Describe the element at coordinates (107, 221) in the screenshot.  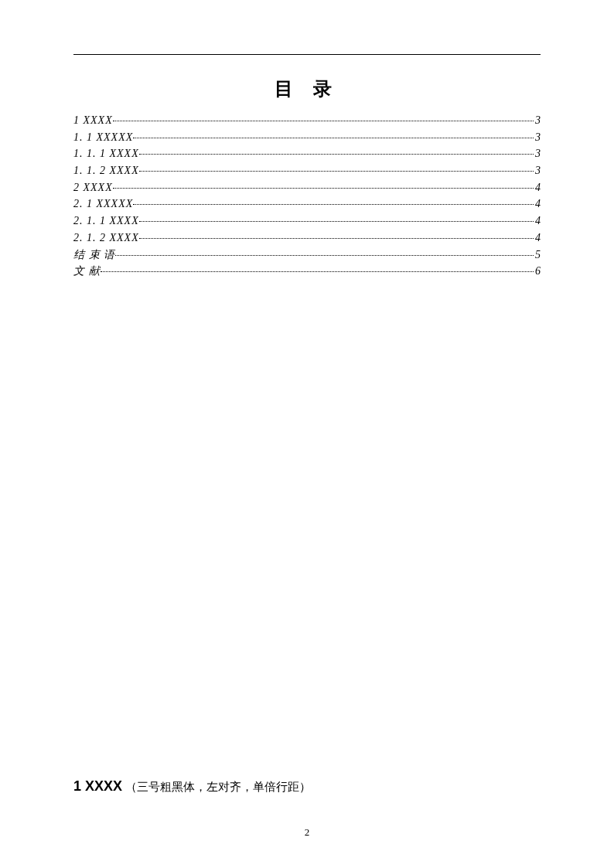
I see `toc-entry-label: 2. 1. 1 XXXX` at that location.